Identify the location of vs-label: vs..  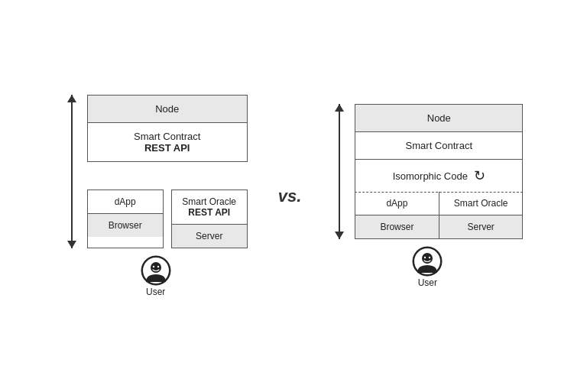
(290, 196).